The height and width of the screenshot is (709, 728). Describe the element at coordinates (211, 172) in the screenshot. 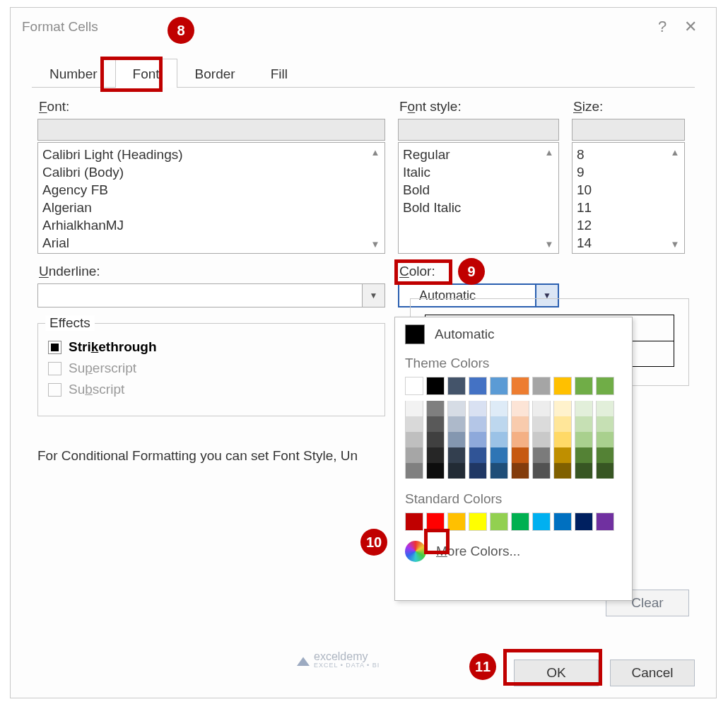

I see `list-item: Calibri (Body)` at that location.